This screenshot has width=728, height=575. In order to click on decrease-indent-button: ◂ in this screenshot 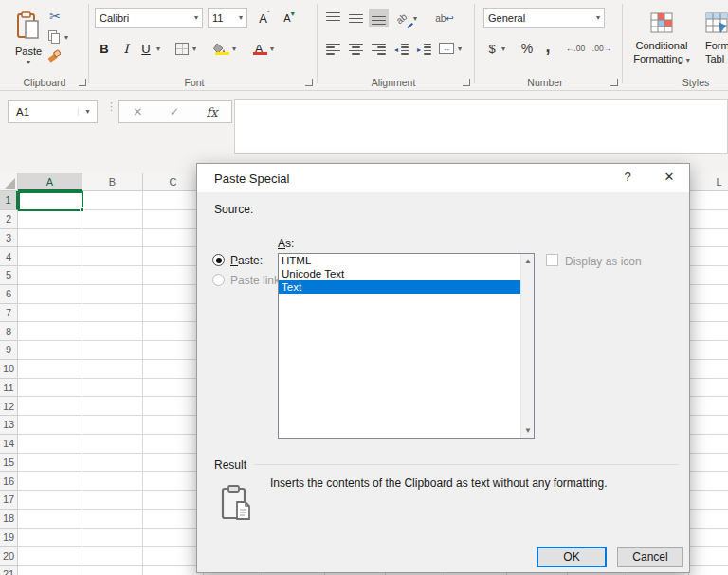, I will do `click(402, 48)`.